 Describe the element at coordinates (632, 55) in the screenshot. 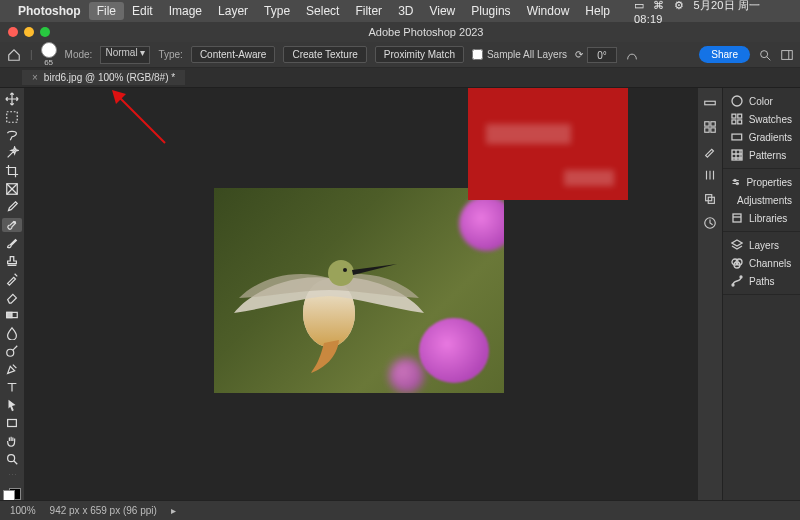

I see `pressure-icon` at that location.